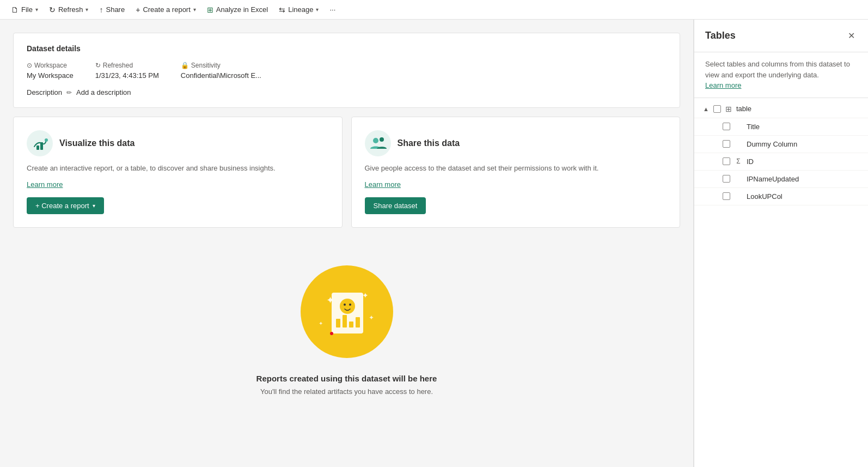 This screenshot has width=868, height=467. I want to click on close-panel-button: ✕, so click(852, 36).